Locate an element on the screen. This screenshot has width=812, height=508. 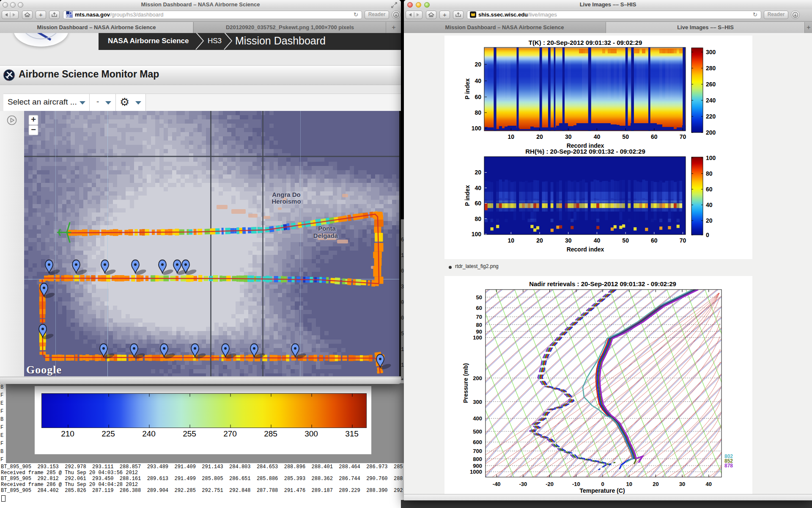
svg-text: Google is located at coordinates (44, 370).